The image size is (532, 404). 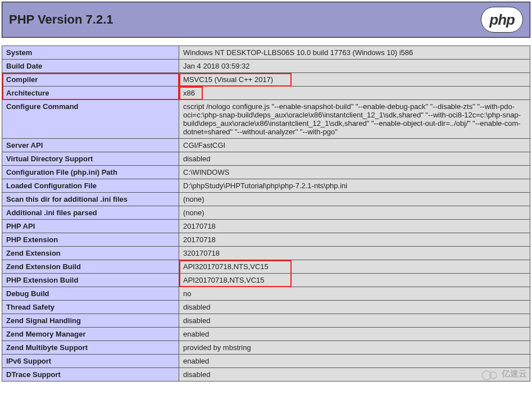 I want to click on table-row: IPv6 Supportenabled, so click(x=266, y=361).